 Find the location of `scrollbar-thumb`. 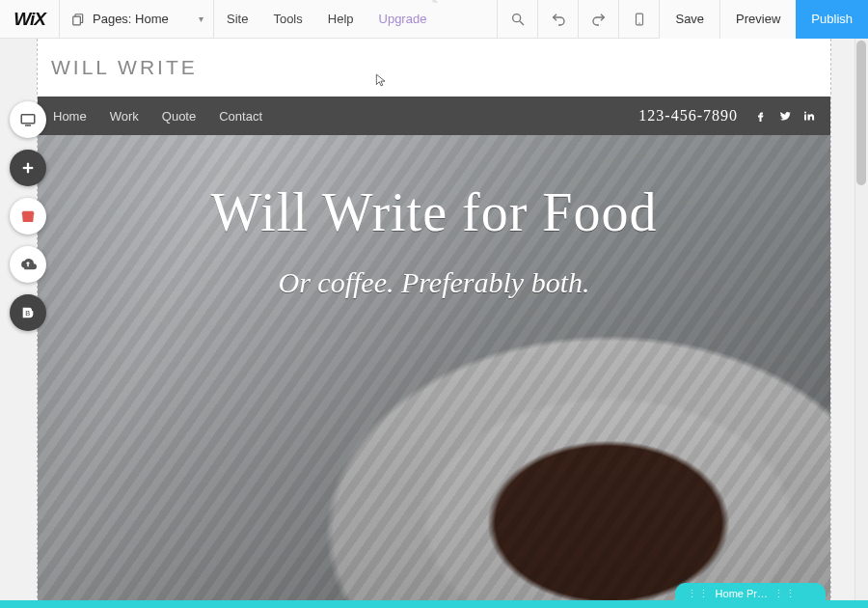

scrollbar-thumb is located at coordinates (861, 113).